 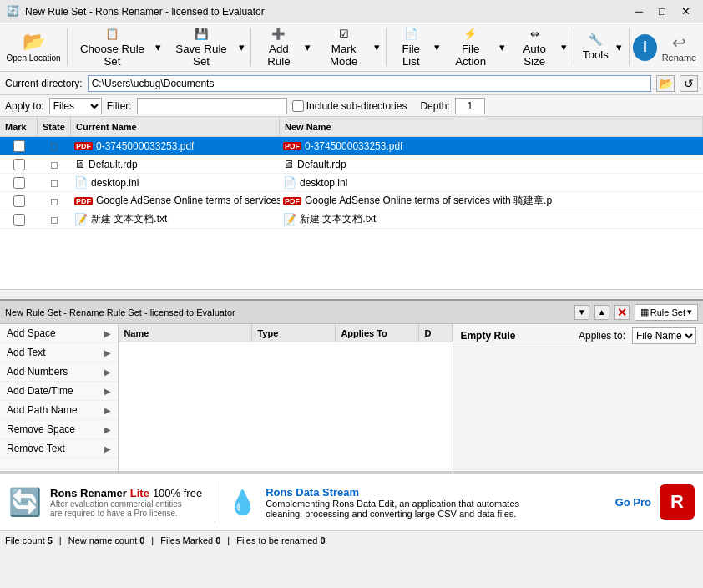 I want to click on applies-col-header: Applies To, so click(x=377, y=332).